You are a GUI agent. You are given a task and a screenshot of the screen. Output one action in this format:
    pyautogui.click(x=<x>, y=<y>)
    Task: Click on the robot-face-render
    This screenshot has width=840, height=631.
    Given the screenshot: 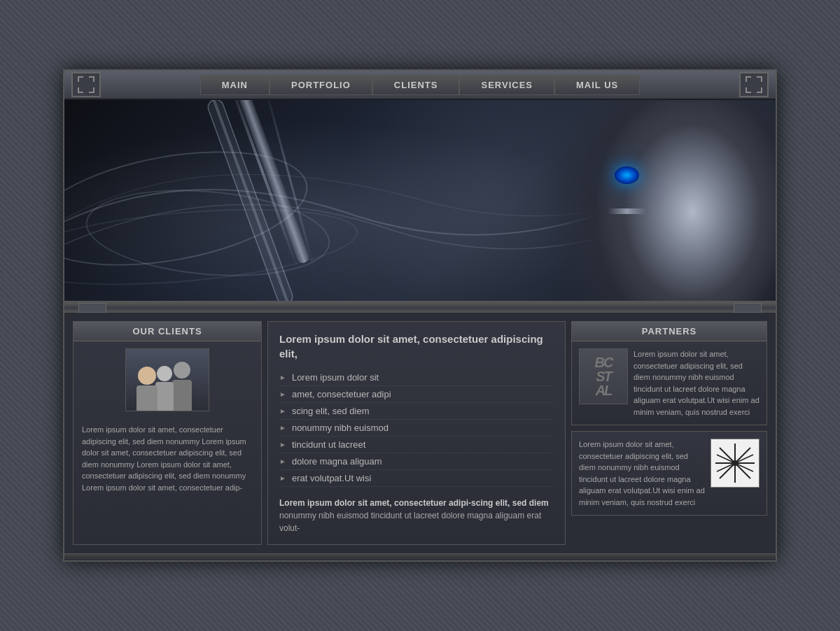 What is the action you would take?
    pyautogui.click(x=657, y=201)
    